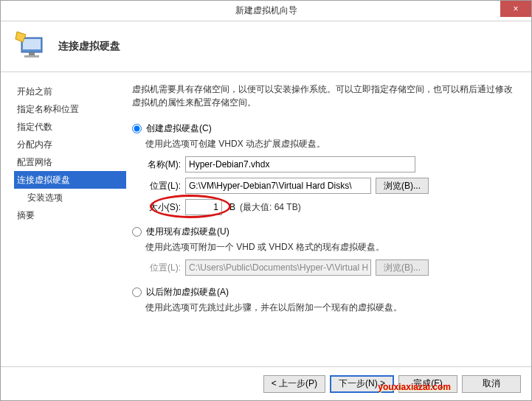 The width and height of the screenshot is (532, 401). Describe the element at coordinates (70, 180) in the screenshot. I see `sidebar-item-vhd: 连接虚拟硬盘` at that location.